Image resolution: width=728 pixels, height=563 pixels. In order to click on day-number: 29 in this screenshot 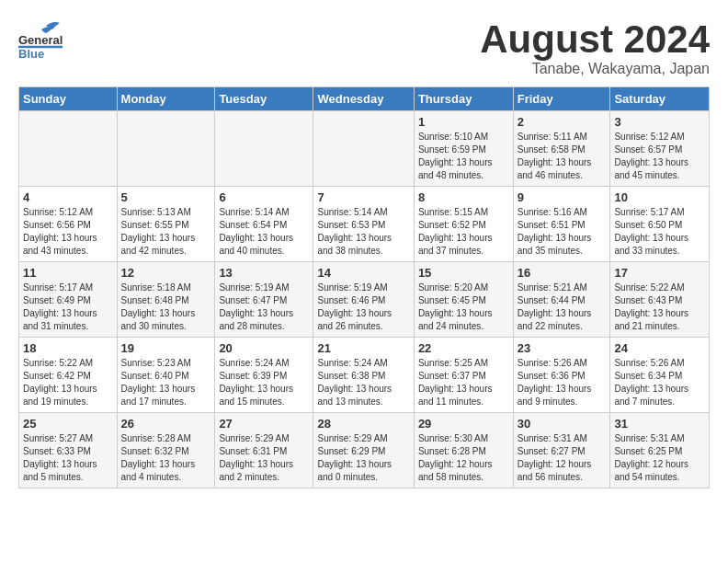, I will do `click(463, 423)`.